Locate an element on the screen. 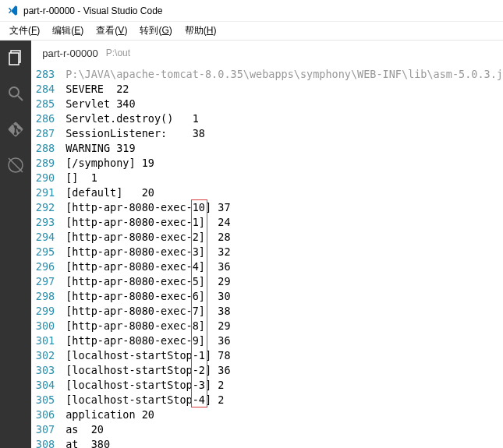 The width and height of the screenshot is (503, 448). line-number: 292 is located at coordinates (43, 207).